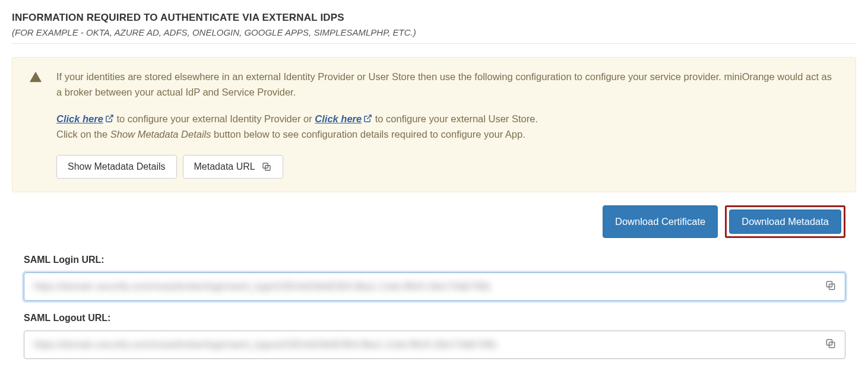  Describe the element at coordinates (435, 345) in the screenshot. I see `saml-logout-url-field: https://domain.xecurify.com/moas/broker/…` at that location.